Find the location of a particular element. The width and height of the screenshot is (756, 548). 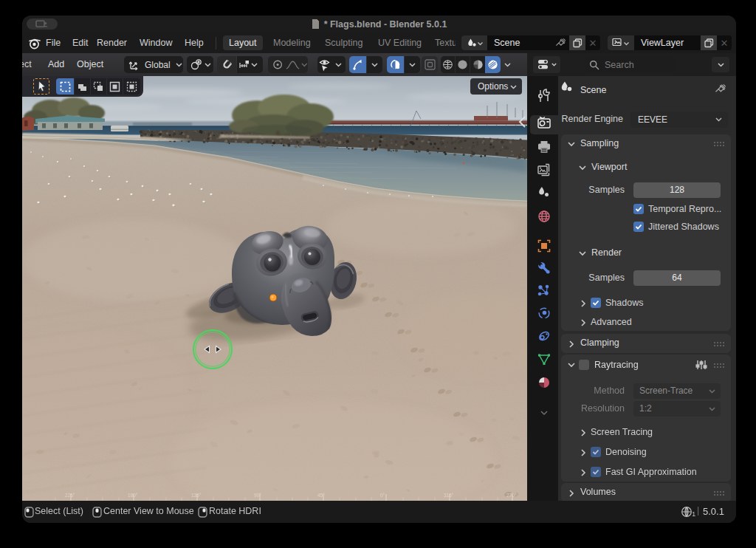

svg-text: 90° is located at coordinates (258, 495).